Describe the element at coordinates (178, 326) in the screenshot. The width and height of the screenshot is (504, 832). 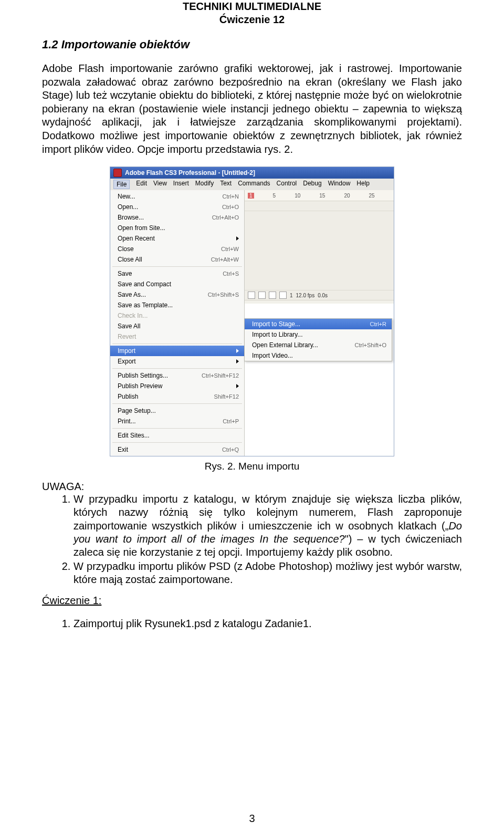
I see `menu-item-label: Save All` at that location.